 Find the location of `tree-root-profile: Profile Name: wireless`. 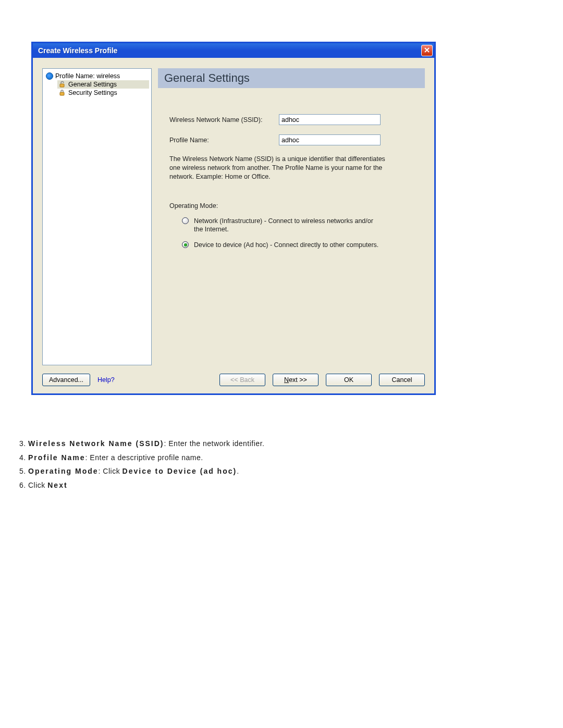

tree-root-profile: Profile Name: wireless is located at coordinates (97, 76).